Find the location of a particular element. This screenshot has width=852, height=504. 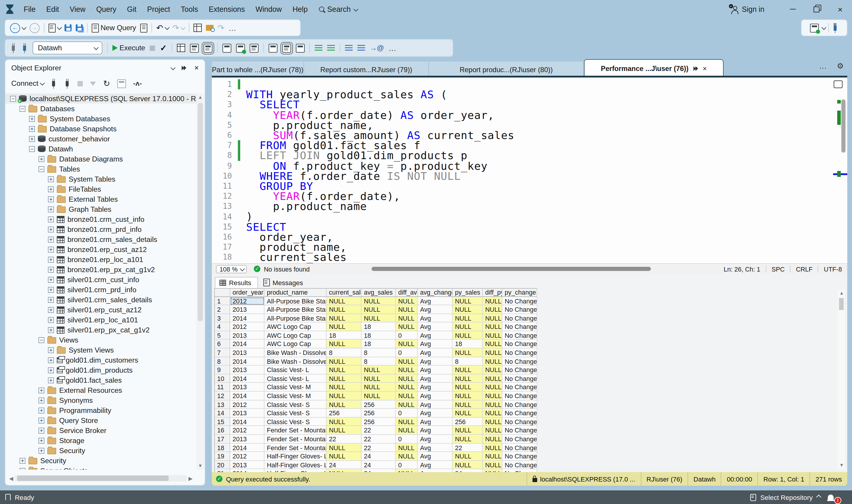

grid-cell: Classic Vest- M is located at coordinates (295, 387).